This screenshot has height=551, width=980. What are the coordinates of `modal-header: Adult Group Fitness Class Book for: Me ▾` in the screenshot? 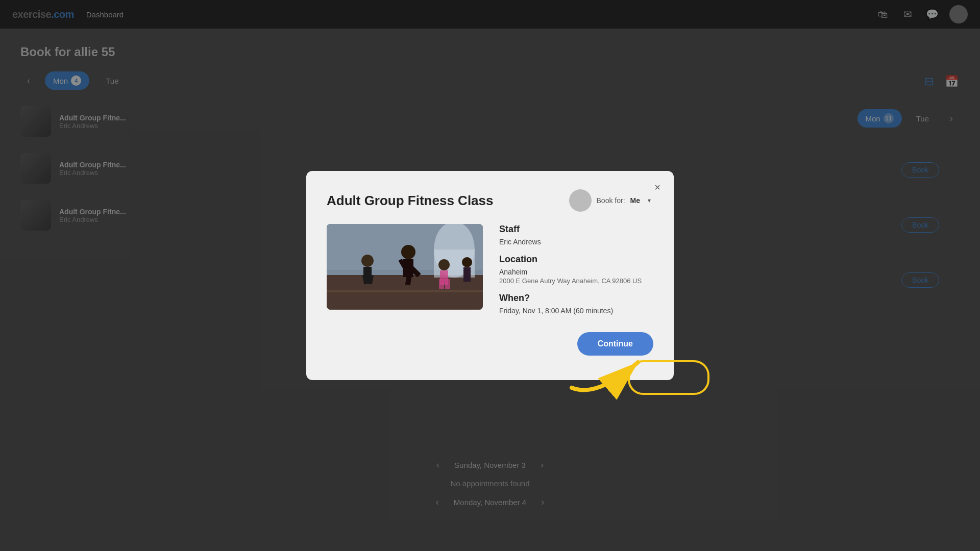 It's located at (490, 201).